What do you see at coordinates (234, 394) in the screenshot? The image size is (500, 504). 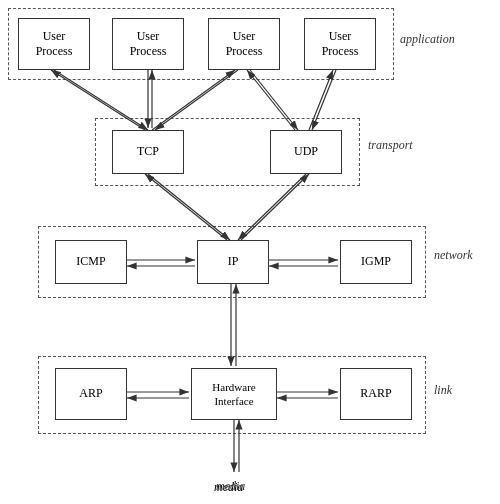 I see `hardware-interface-box: HardwareInterface` at bounding box center [234, 394].